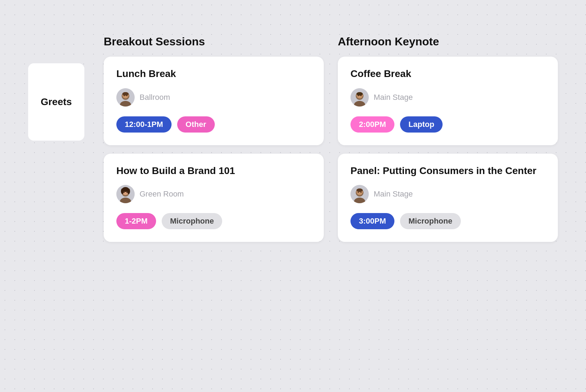 This screenshot has height=392, width=586. Describe the element at coordinates (162, 194) in the screenshot. I see `brand-101-location: Green Room` at that location.